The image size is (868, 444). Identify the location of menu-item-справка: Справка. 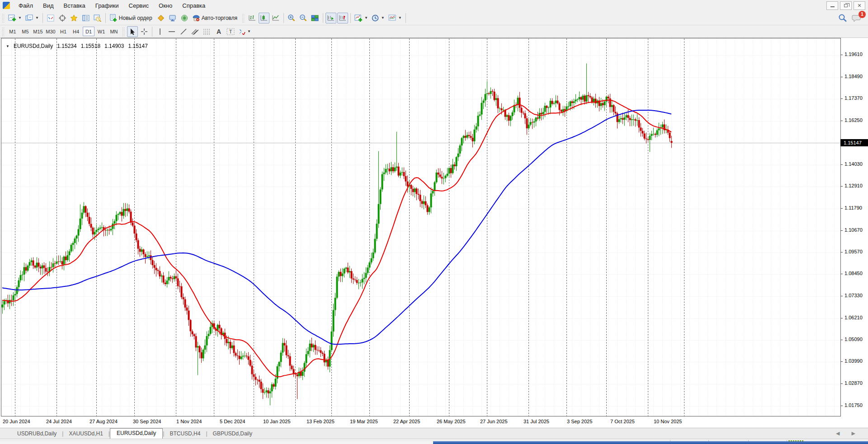
(193, 5).